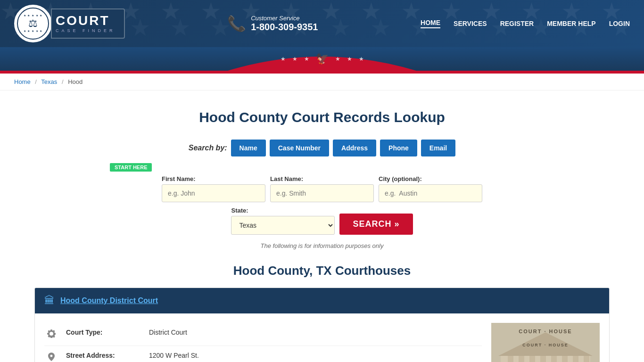 This screenshot has width=644, height=362. Describe the element at coordinates (322, 117) in the screenshot. I see `page-title: Hood County Court Records Lookup` at that location.